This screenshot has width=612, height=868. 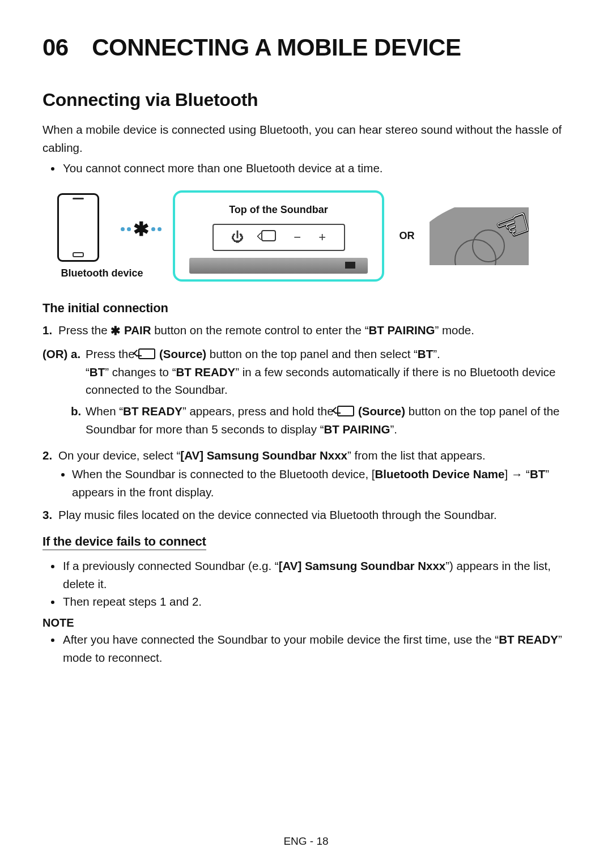 I want to click on step-text: Press the (Source) button on the top pan…, so click(x=328, y=372).